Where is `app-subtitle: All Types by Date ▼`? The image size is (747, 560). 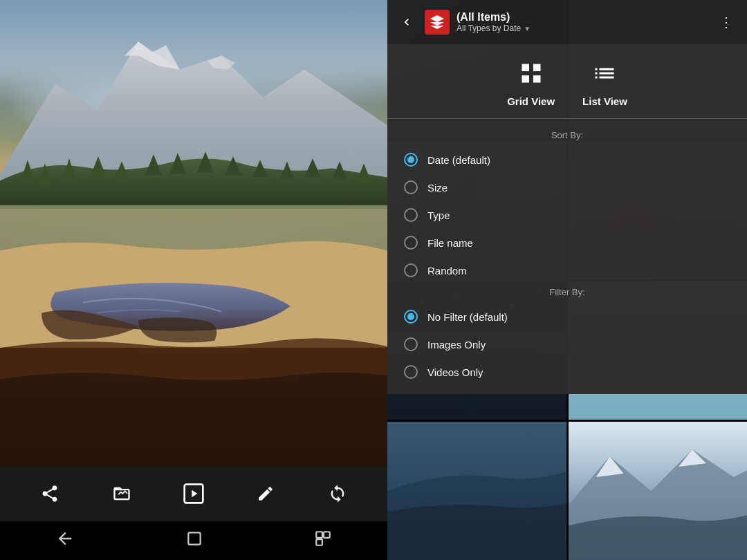
app-subtitle: All Types by Date ▼ is located at coordinates (582, 28).